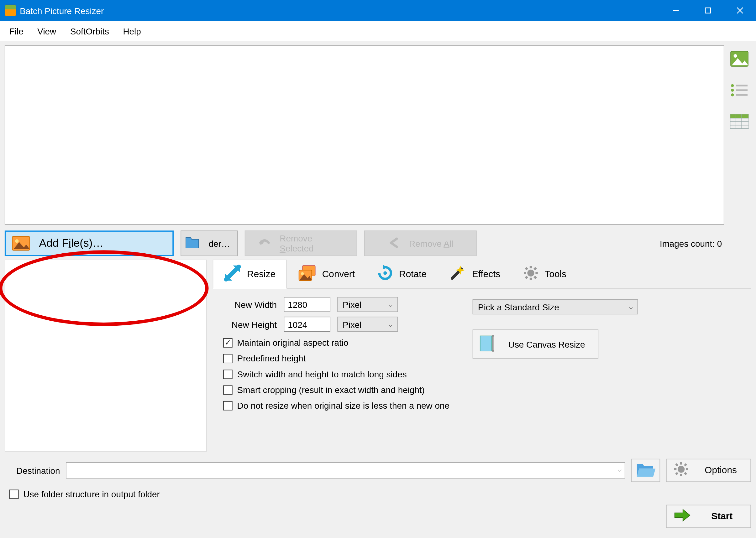 The width and height of the screenshot is (756, 538). What do you see at coordinates (352, 304) in the screenshot?
I see `width-unit-value: Pixel` at bounding box center [352, 304].